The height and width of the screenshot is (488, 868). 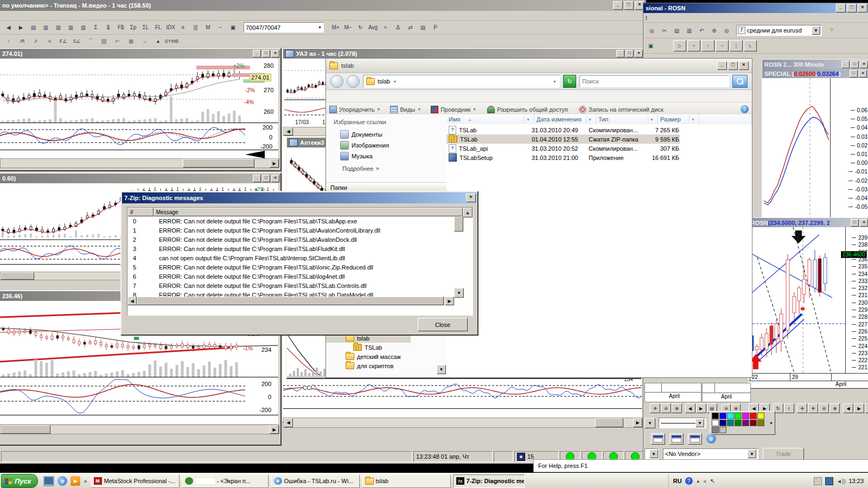 What do you see at coordinates (736, 46) in the screenshot?
I see `toolbar-icon: │` at bounding box center [736, 46].